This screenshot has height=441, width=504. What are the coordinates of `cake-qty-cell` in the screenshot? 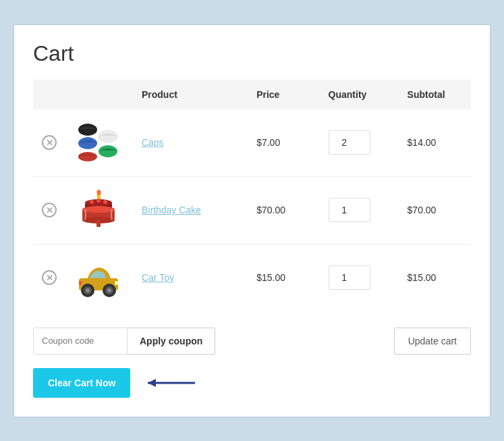 It's located at (360, 210).